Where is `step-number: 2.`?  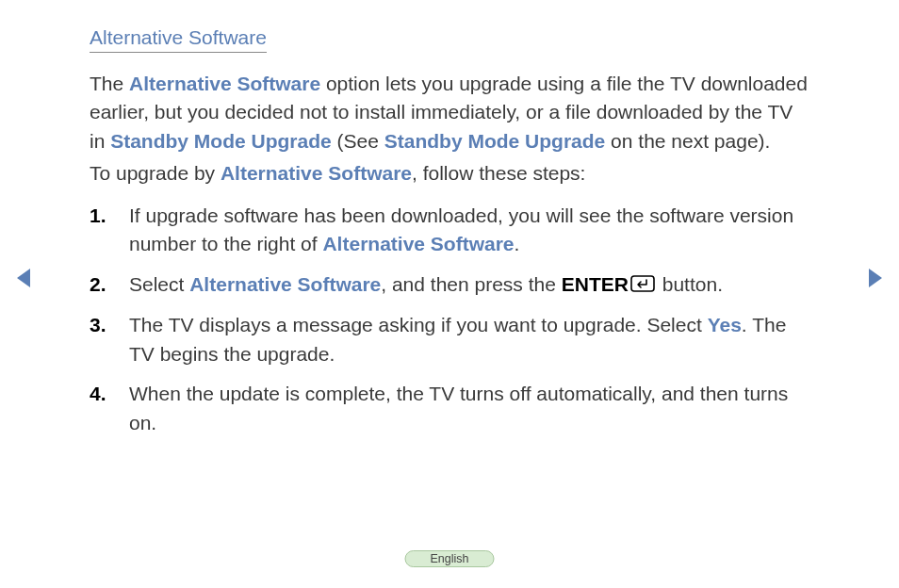 step-number: 2. is located at coordinates (109, 286).